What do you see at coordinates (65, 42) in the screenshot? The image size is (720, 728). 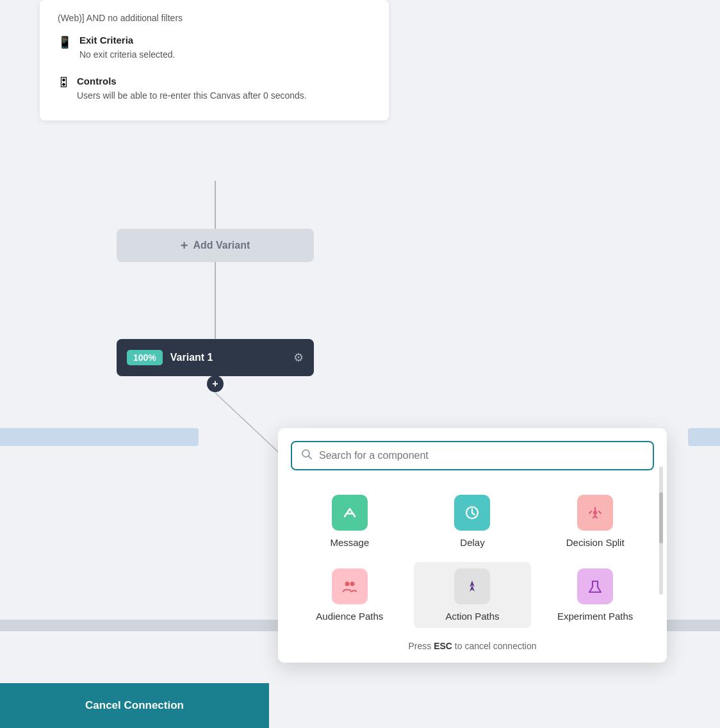 I see `exit-criteria-icon: 📱` at bounding box center [65, 42].